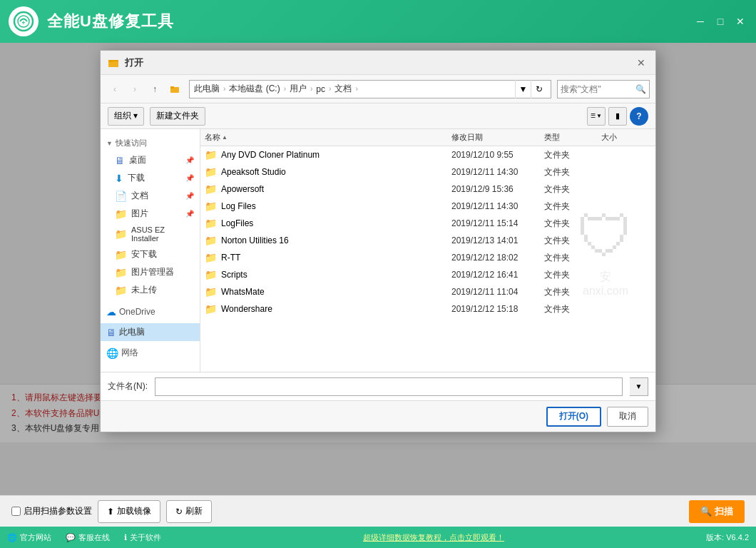 The width and height of the screenshot is (756, 548). I want to click on minimize-button: ─, so click(700, 21).